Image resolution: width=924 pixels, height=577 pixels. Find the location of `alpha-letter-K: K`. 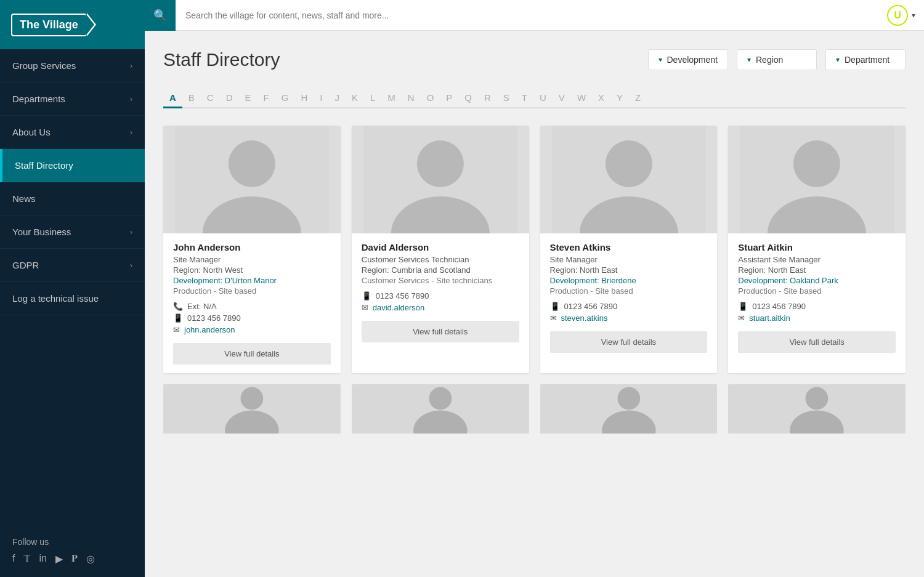

alpha-letter-K: K is located at coordinates (355, 98).